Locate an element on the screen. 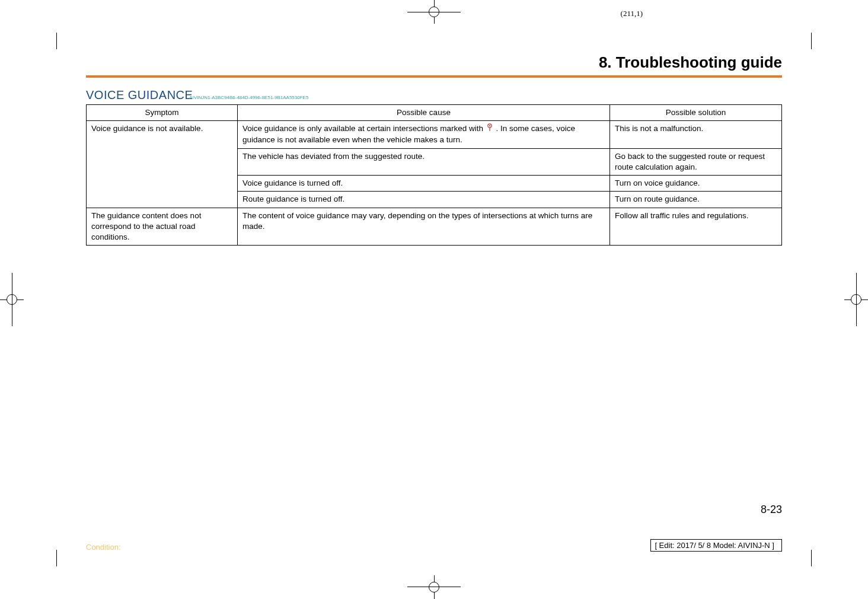 This screenshot has height=599, width=868. revision-id: AIVINJN1-A3BC94B6-484D-4996-8E51-9B1AA55… is located at coordinates (249, 97).